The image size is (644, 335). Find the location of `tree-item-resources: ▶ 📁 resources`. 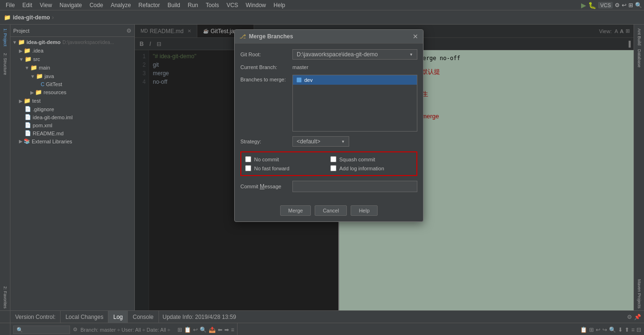

tree-item-resources: ▶ 📁 resources is located at coordinates (72, 92).